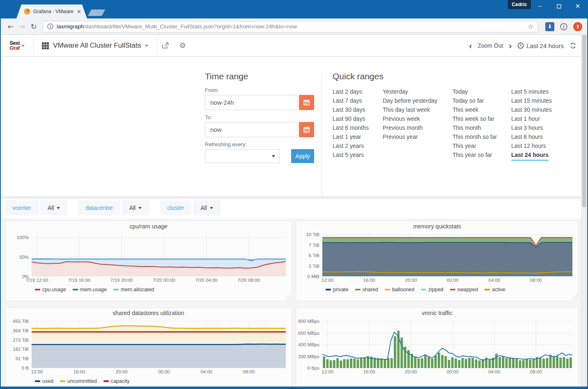 The height and width of the screenshot is (389, 588). What do you see at coordinates (531, 119) in the screenshot?
I see `quick-range-link: Last 1 hour` at bounding box center [531, 119].